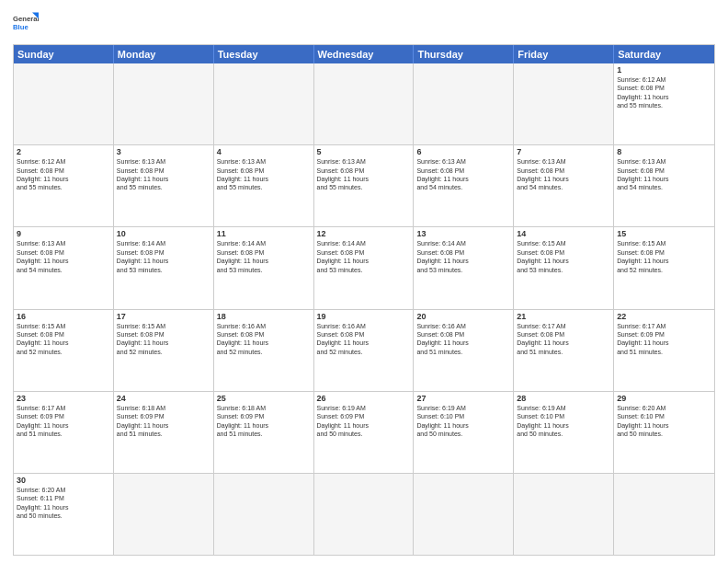  What do you see at coordinates (563, 234) in the screenshot?
I see `day-number: 14` at bounding box center [563, 234].